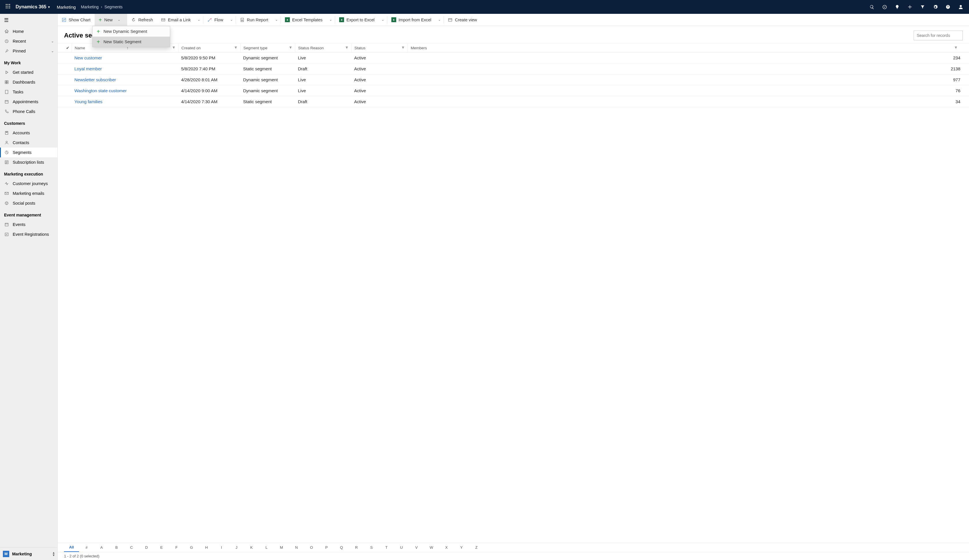  I want to click on alpha-k: K, so click(251, 548).